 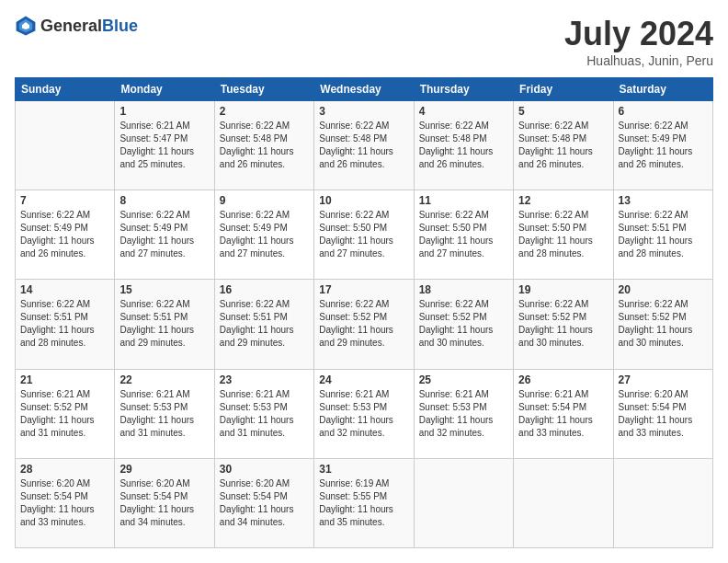 I want to click on calendar-header-wednesday: Wednesday, so click(x=364, y=90).